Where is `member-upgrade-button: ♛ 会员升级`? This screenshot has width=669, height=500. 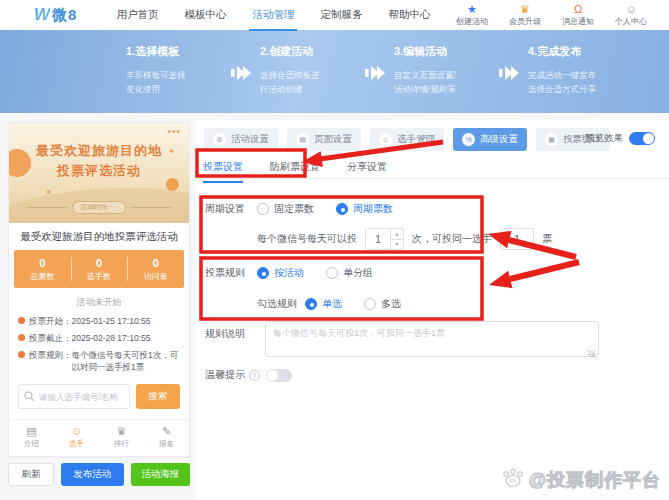
member-upgrade-button: ♛ 会员升级 is located at coordinates (525, 15).